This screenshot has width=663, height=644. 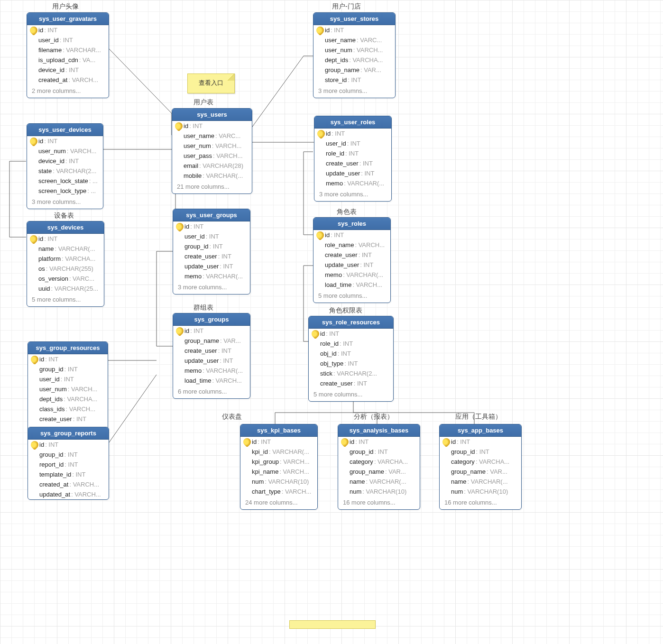 What do you see at coordinates (351, 363) in the screenshot?
I see `column-row: obj_type: INT` at bounding box center [351, 363].